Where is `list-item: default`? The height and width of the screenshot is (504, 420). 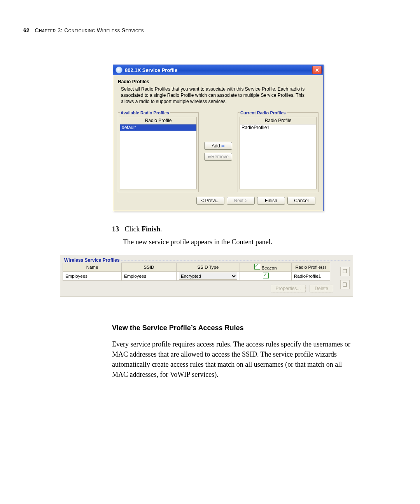 list-item: default is located at coordinates (158, 128).